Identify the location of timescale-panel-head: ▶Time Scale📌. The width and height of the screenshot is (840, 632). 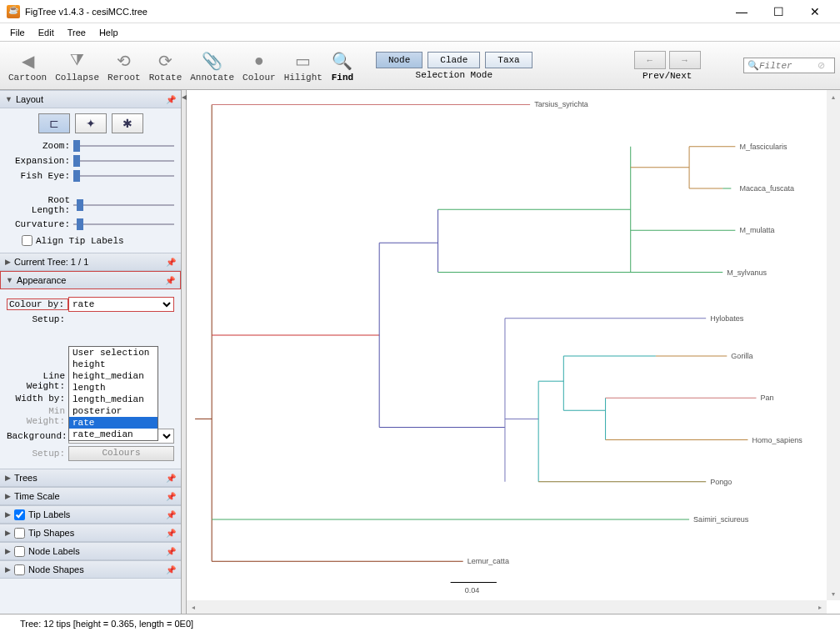
(90, 496).